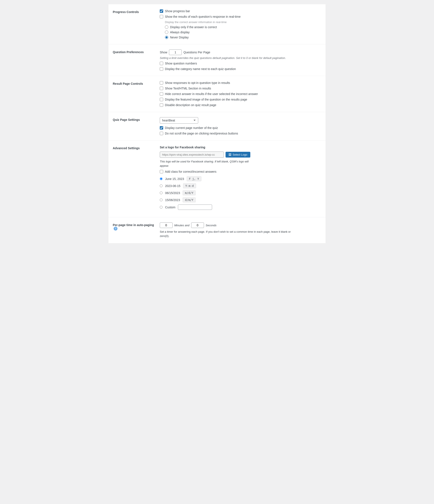 This screenshot has width=434, height=504. I want to click on do-not-scroll-row: Do not scroll the page on clicking next/…, so click(240, 133).